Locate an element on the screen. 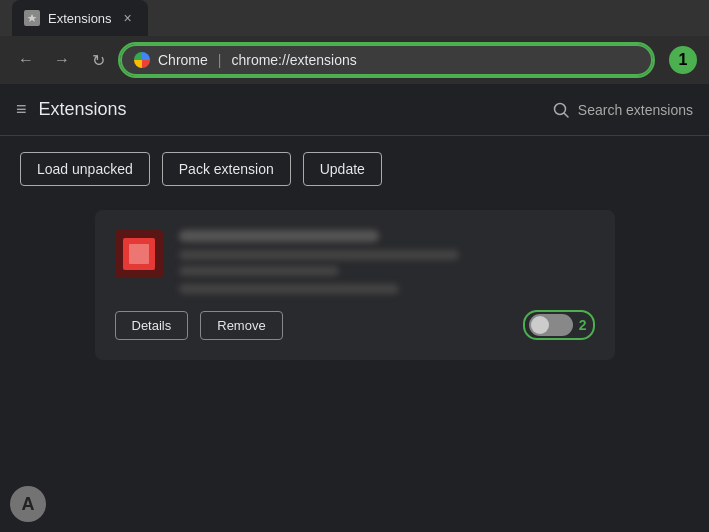  extension-toggle is located at coordinates (551, 325).